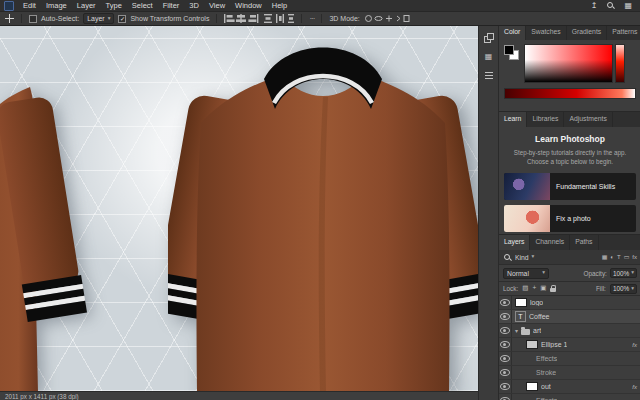  I want to click on tutorial-label: Fundamental Skills, so click(586, 186).